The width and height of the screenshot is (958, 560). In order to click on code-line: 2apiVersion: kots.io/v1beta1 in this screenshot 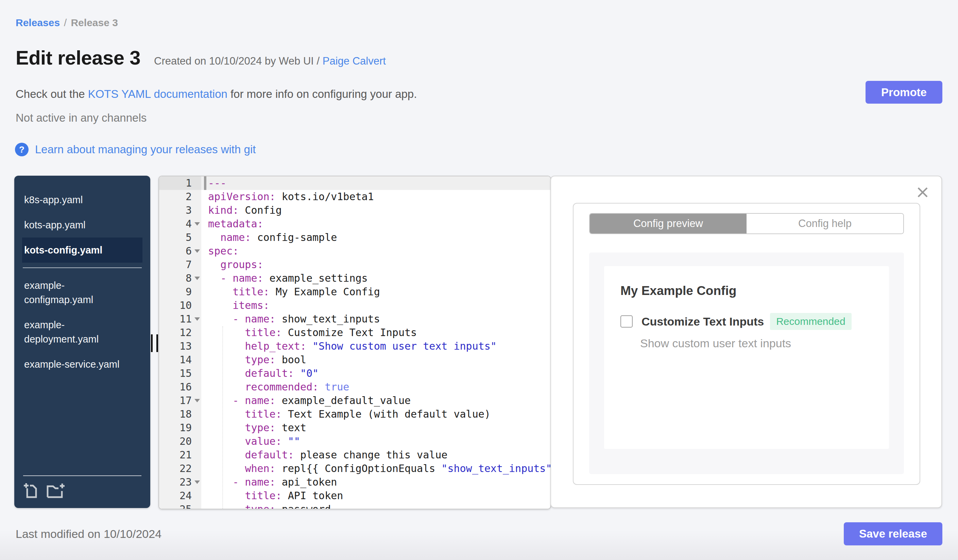, I will do `click(355, 197)`.